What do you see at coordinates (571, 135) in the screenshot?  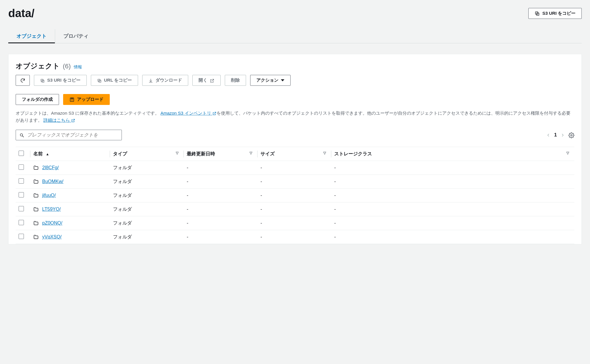 I see `settings-gear-icon` at bounding box center [571, 135].